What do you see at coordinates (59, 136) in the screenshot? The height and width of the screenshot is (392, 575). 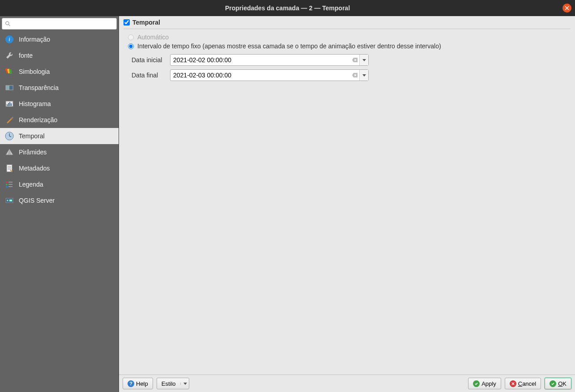 I see `sidebar-item-temporal: Temporal` at bounding box center [59, 136].